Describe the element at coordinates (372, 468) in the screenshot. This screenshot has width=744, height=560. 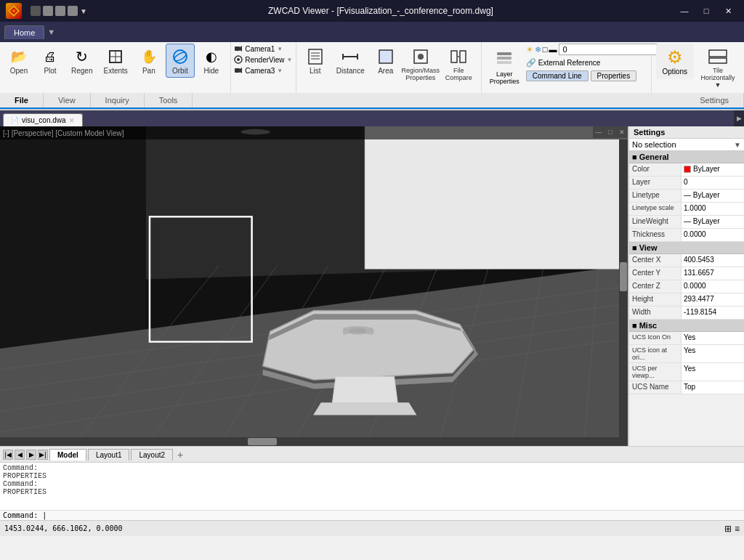
I see `cmd-line-1: Command:` at that location.